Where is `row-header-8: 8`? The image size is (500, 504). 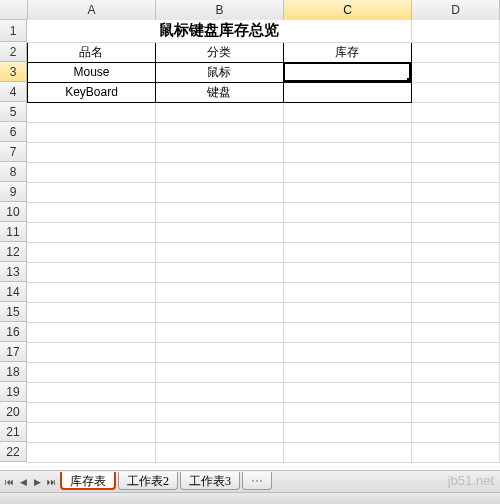
row-header-8: 8 is located at coordinates (14, 172).